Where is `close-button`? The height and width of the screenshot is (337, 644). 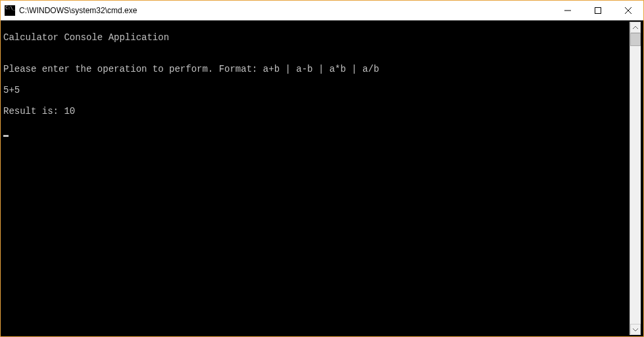
close-button is located at coordinates (628, 11).